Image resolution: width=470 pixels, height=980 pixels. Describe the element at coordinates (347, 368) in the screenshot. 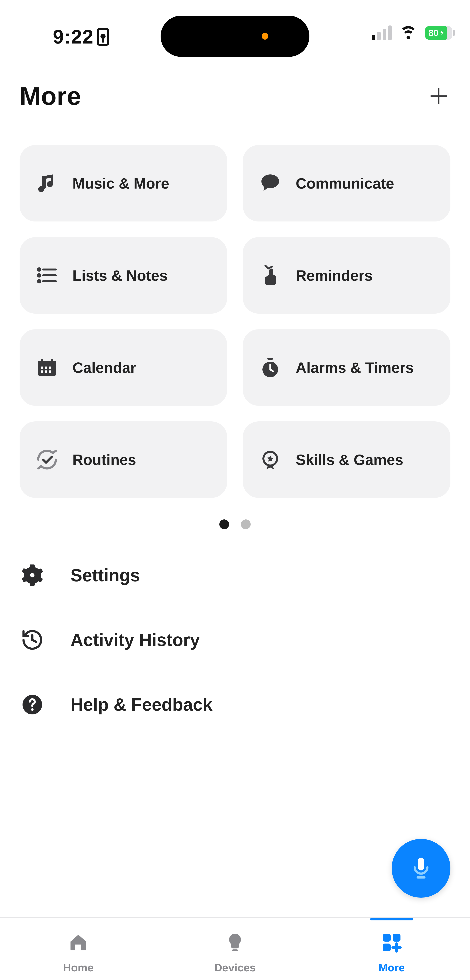

I see `tile-alarms-timers: Alarms & Timers` at that location.